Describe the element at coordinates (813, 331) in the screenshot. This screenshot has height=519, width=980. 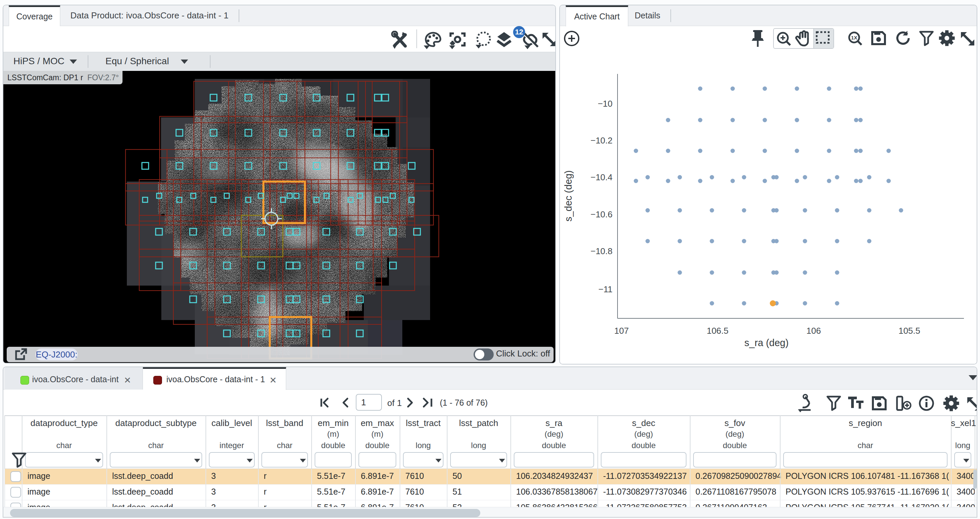
I see `svg-text: 106` at that location.